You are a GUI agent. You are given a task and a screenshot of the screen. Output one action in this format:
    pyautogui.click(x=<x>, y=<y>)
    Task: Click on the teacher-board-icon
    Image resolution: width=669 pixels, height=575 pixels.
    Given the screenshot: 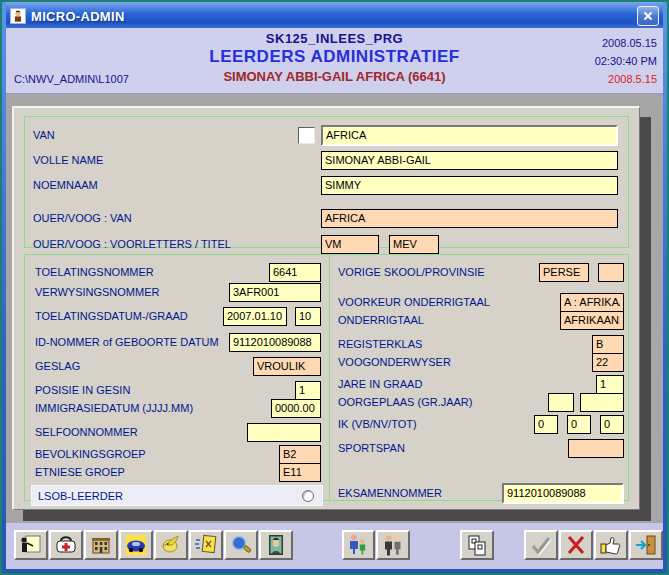 What is the action you would take?
    pyautogui.click(x=31, y=545)
    